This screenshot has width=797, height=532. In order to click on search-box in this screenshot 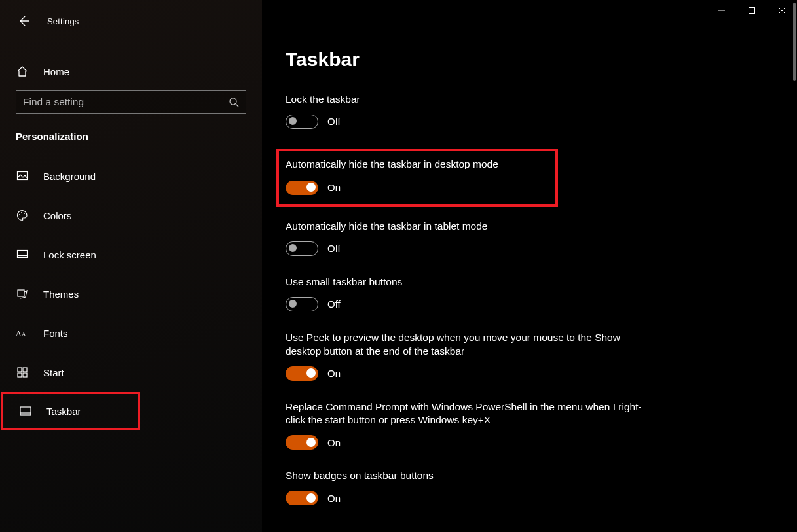, I will do `click(131, 102)`.